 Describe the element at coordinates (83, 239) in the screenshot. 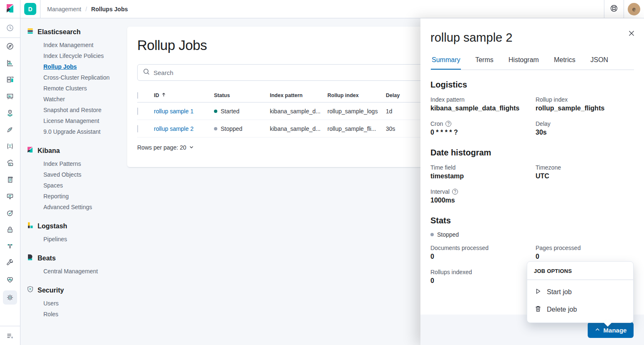

I see `sidebar-item-pipelines: Pipelines` at that location.